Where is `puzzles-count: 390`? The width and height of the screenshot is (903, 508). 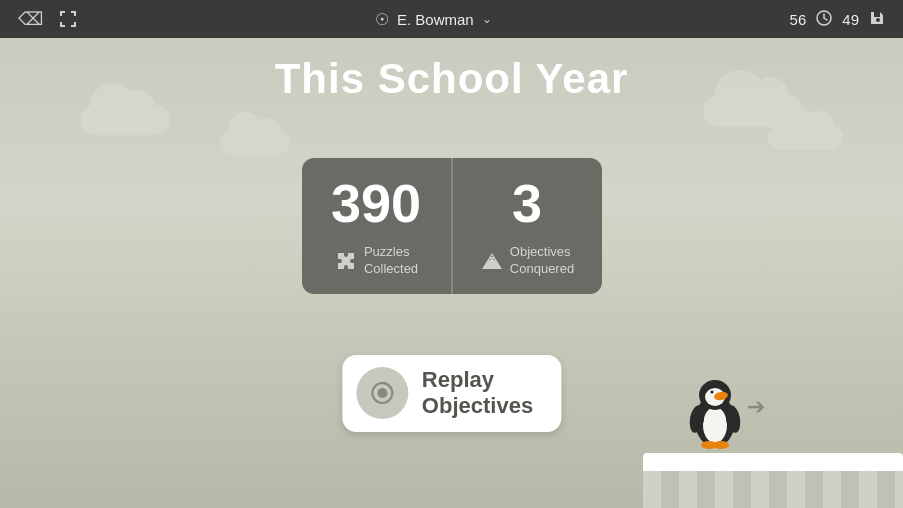 puzzles-count: 390 is located at coordinates (376, 203).